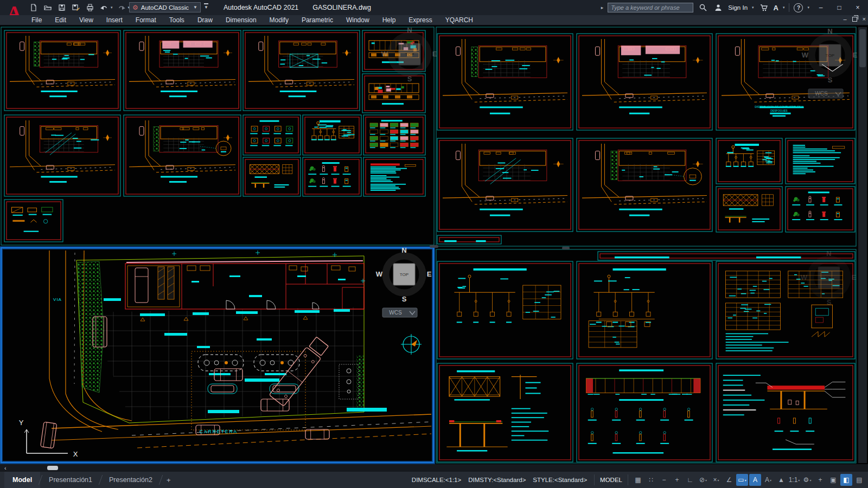  What do you see at coordinates (846, 480) in the screenshot?
I see `quick-properties-icon: ◧` at bounding box center [846, 480].